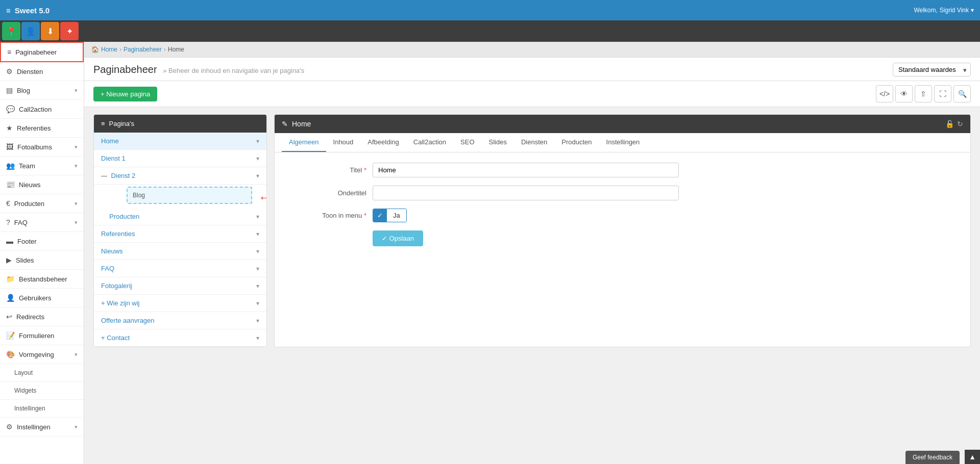  I want to click on nav-icon-3: ⬇, so click(50, 31).